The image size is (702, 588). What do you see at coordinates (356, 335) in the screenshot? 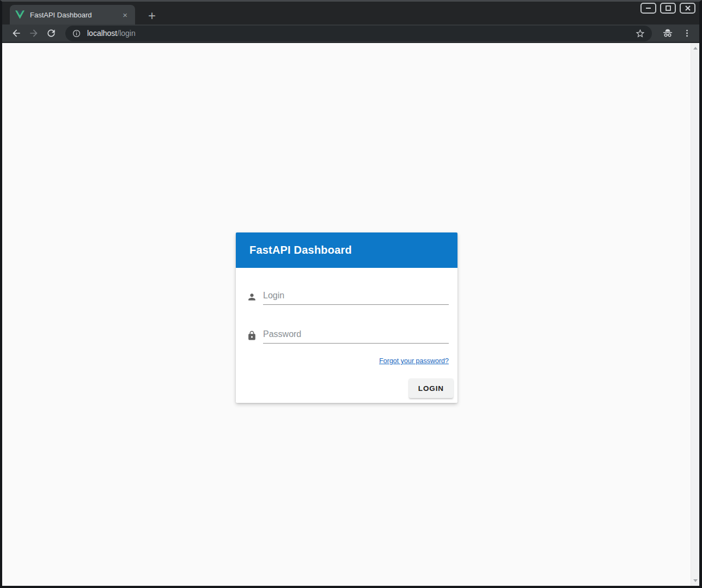
I see `password-input` at bounding box center [356, 335].